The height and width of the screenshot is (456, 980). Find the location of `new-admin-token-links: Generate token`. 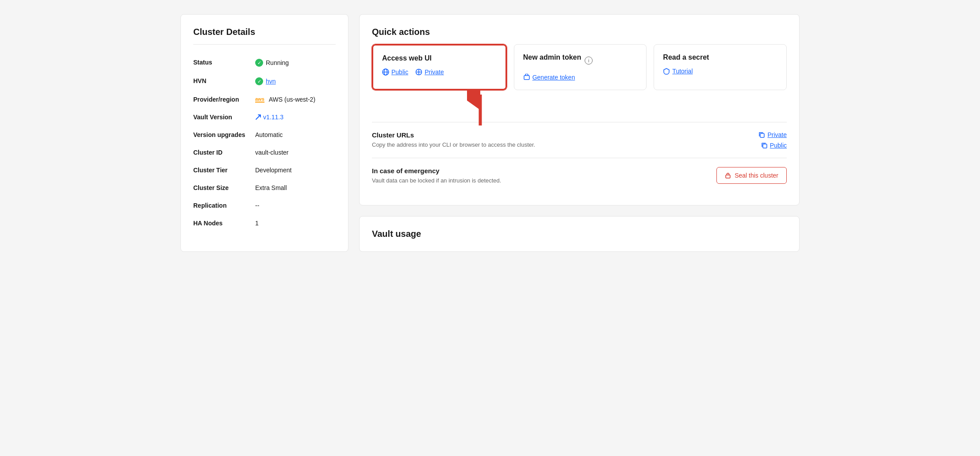

new-admin-token-links: Generate token is located at coordinates (580, 77).